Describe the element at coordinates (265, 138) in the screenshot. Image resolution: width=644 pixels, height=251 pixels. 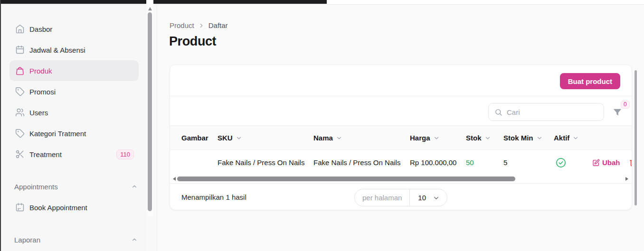
I see `column-header-sku: SKU` at that location.